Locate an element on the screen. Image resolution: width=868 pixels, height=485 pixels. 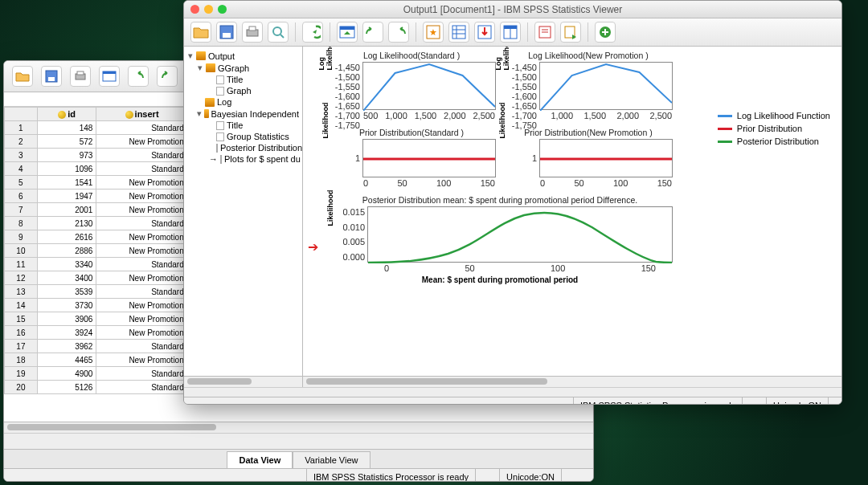
tab-variable-view: Variable View is located at coordinates (331, 459).